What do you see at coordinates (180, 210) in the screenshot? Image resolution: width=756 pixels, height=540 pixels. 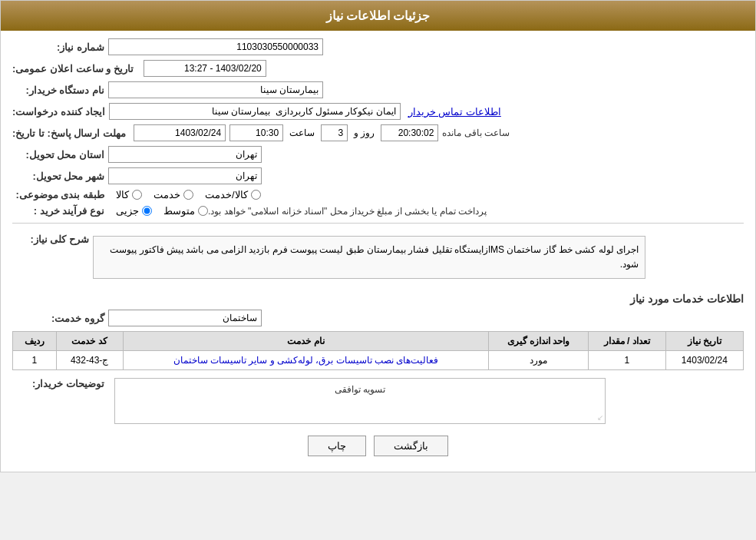 I see `type-medium-label: متوسط` at bounding box center [180, 210].